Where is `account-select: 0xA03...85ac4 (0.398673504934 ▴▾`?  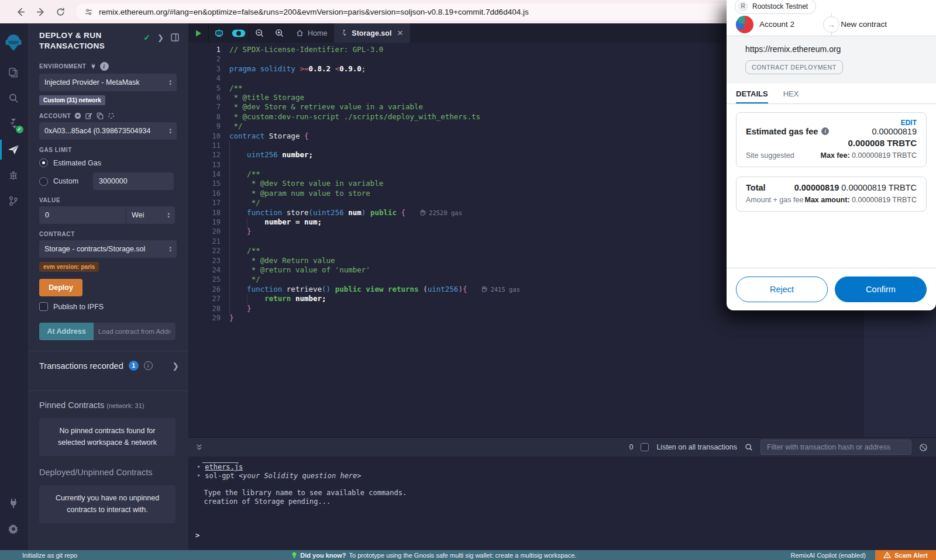 account-select: 0xA03...85ac4 (0.398673504934 ▴▾ is located at coordinates (108, 131).